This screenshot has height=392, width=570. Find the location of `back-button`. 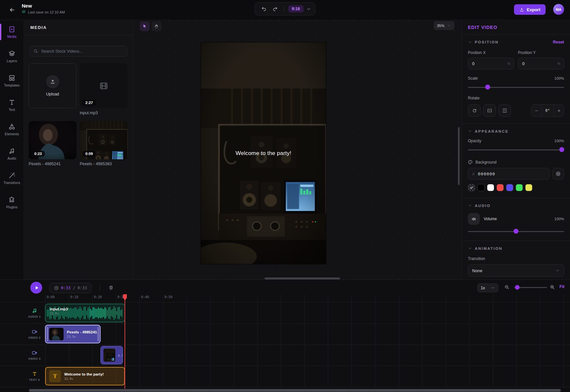

back-button is located at coordinates (12, 10).